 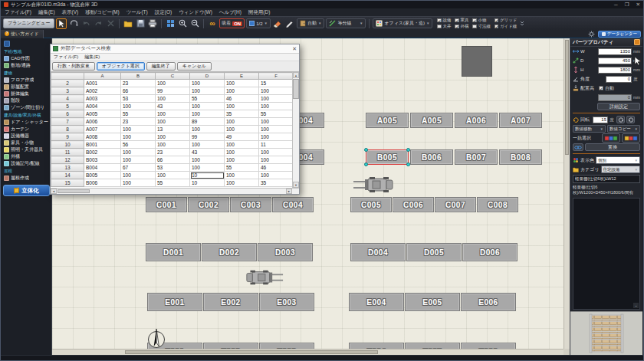 What do you see at coordinates (67, 130) in the screenshot?
I see `row-number: 8` at bounding box center [67, 130].